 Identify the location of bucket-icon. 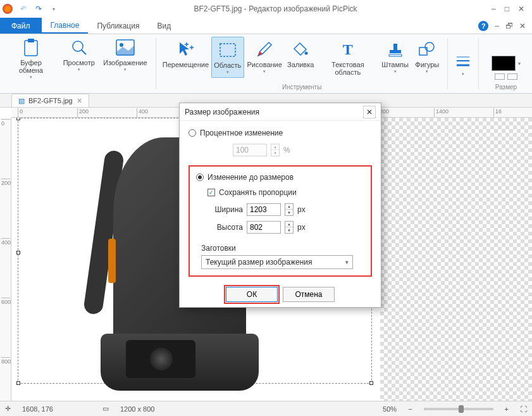
(300, 49).